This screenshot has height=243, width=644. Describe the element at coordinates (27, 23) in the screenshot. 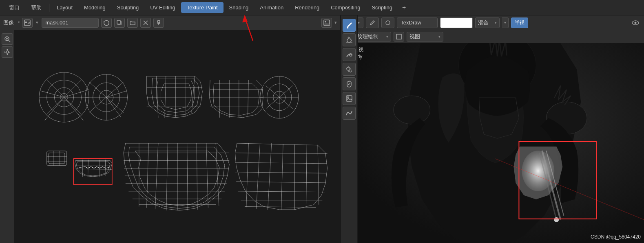

I see `image-type-dropdown` at that location.